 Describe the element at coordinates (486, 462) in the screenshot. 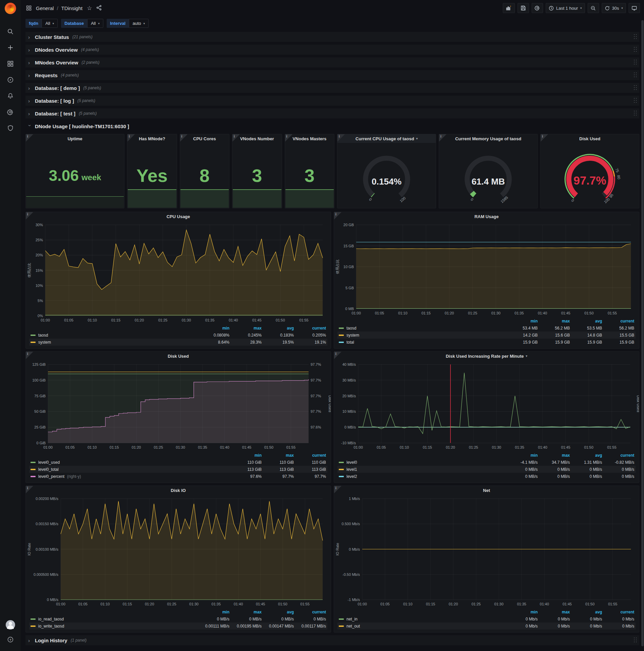

I see `legend-row-level0: level0-4.1 MB/s34.7 MB/s1.31 MB/s-0.82 M…` at that location.